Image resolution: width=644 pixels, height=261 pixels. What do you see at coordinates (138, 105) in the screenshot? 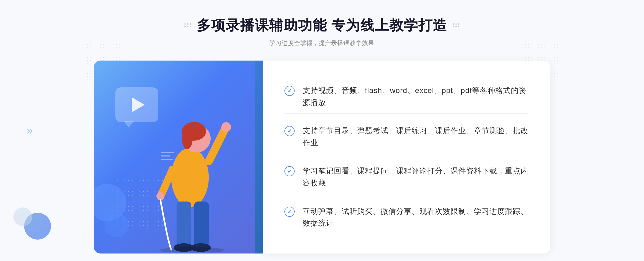
I see `play-icon` at bounding box center [138, 105].